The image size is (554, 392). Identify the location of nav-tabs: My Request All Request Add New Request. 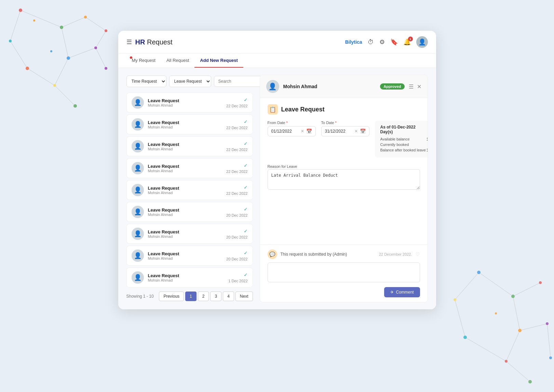
(277, 61).